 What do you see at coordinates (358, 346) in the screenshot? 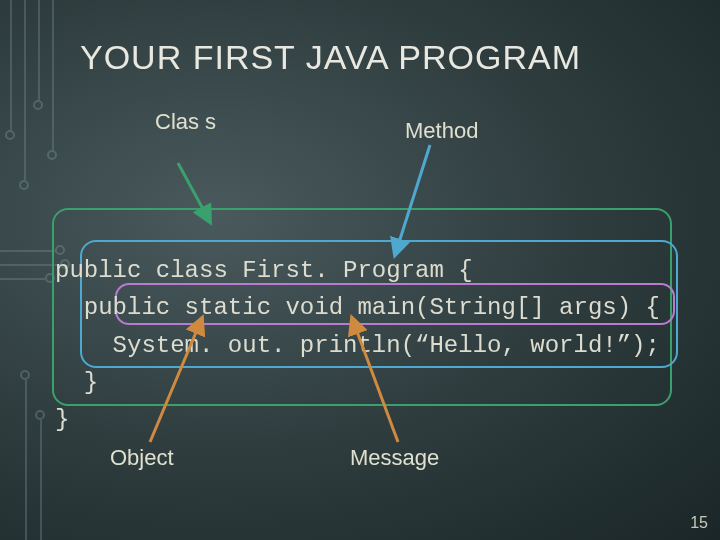
I see `code-line: System. out. println(“Hello, world!”);` at bounding box center [358, 346].